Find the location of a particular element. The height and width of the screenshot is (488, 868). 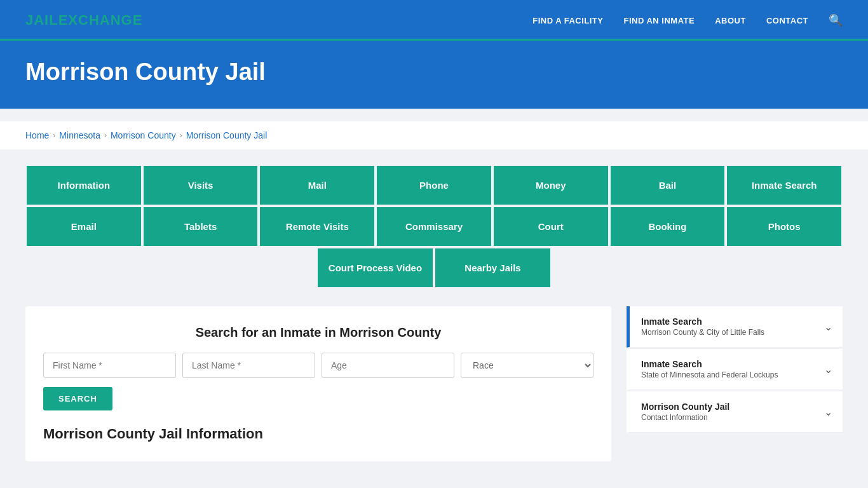

breadcrumb-minnesota: Minnesota is located at coordinates (80, 135).